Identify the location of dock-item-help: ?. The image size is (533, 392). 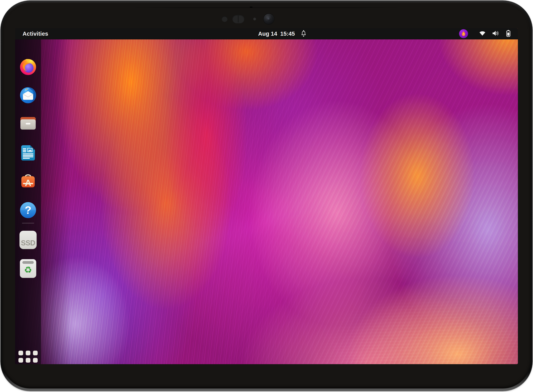
(28, 210).